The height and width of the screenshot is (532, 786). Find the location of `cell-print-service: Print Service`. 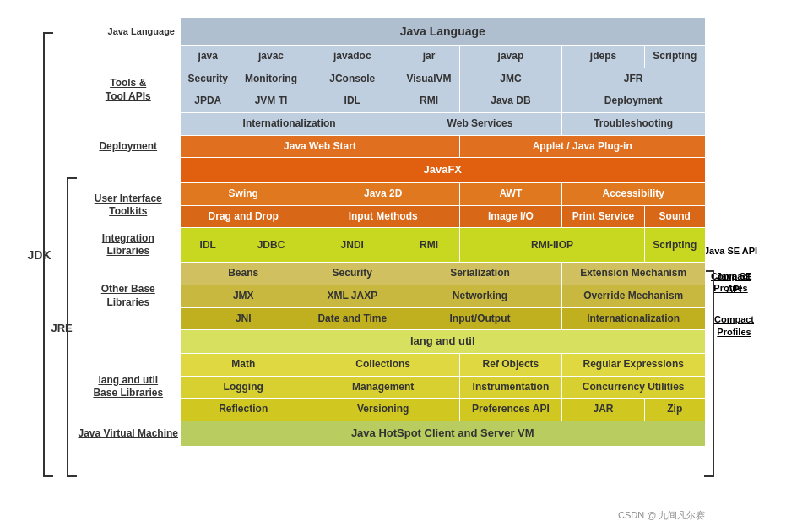

cell-print-service: Print Service is located at coordinates (603, 216).